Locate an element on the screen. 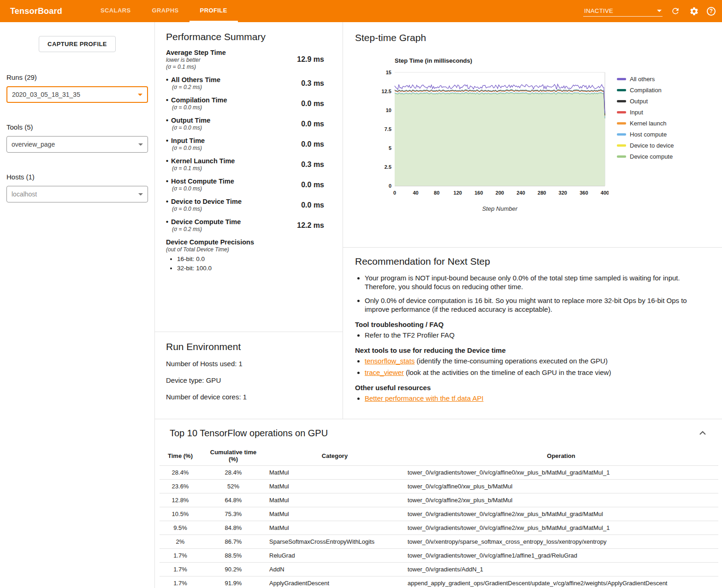 This screenshot has height=588, width=722. cell-cumulative-percent: 84.8% is located at coordinates (233, 528).